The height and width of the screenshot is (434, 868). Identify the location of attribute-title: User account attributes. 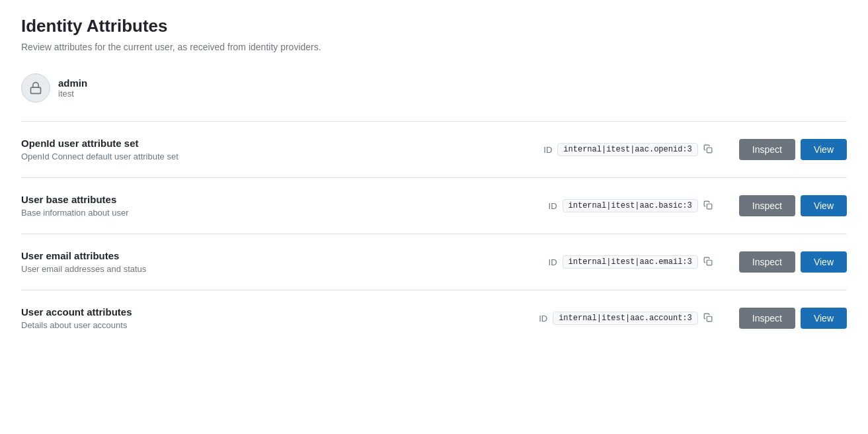
(267, 312).